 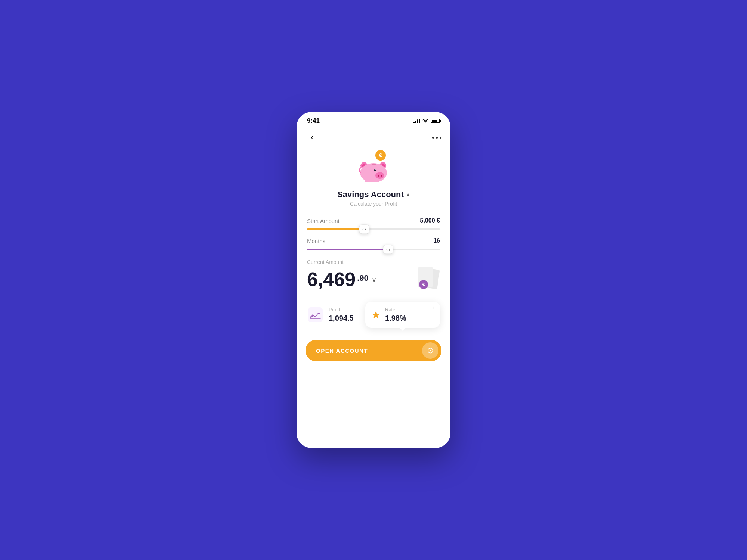 I want to click on pig-wrapper: €, so click(x=374, y=167).